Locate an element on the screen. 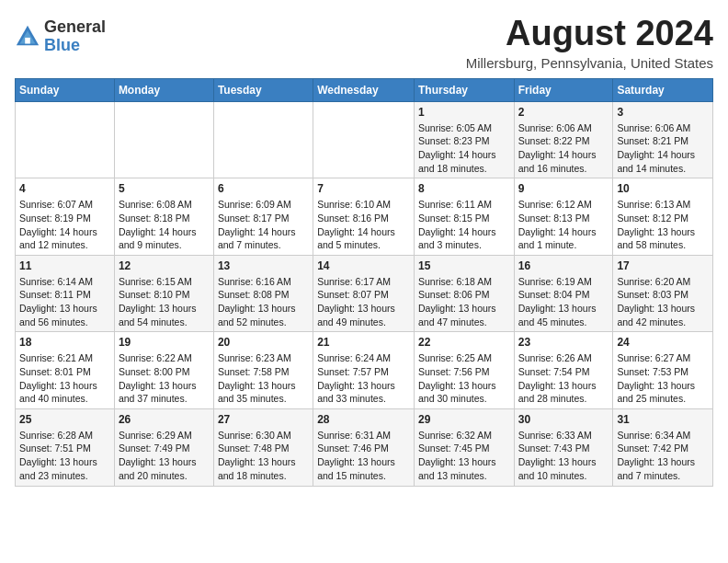  cell-content-line: and 3 minutes. is located at coordinates (464, 245).